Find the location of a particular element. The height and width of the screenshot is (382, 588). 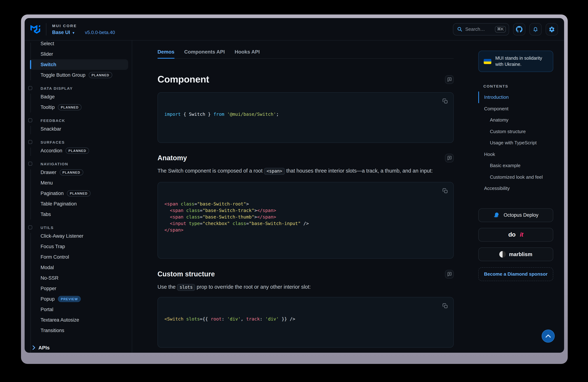

become-diamond-sponsor-button: Become a Diamond sponsor is located at coordinates (516, 274).